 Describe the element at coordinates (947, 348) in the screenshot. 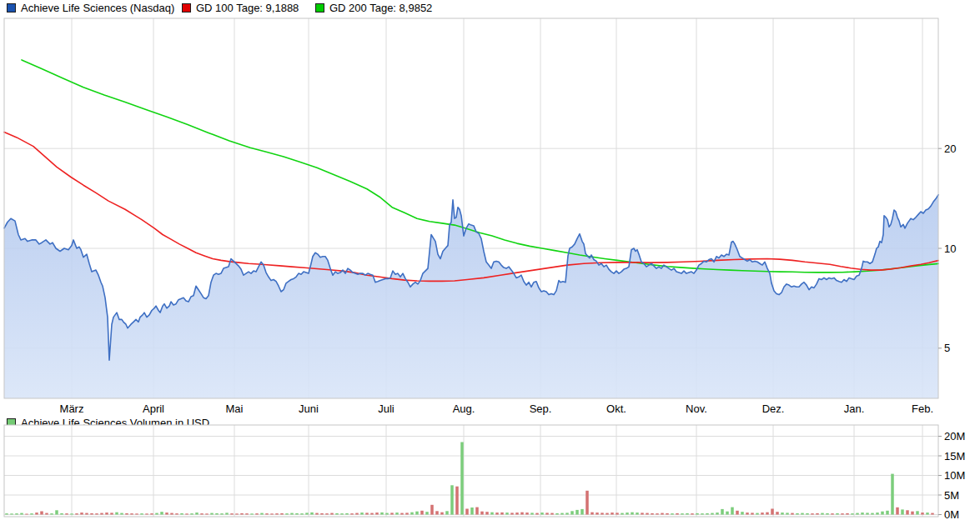

I see `price-y-tick-label: 5` at that location.